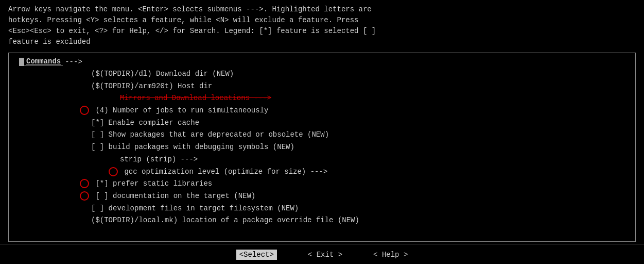 The height and width of the screenshot is (264, 644). Describe the element at coordinates (322, 31) in the screenshot. I see `info-line3: <Esc><Esc> to exit, <?> for Help, </> fo…` at that location.